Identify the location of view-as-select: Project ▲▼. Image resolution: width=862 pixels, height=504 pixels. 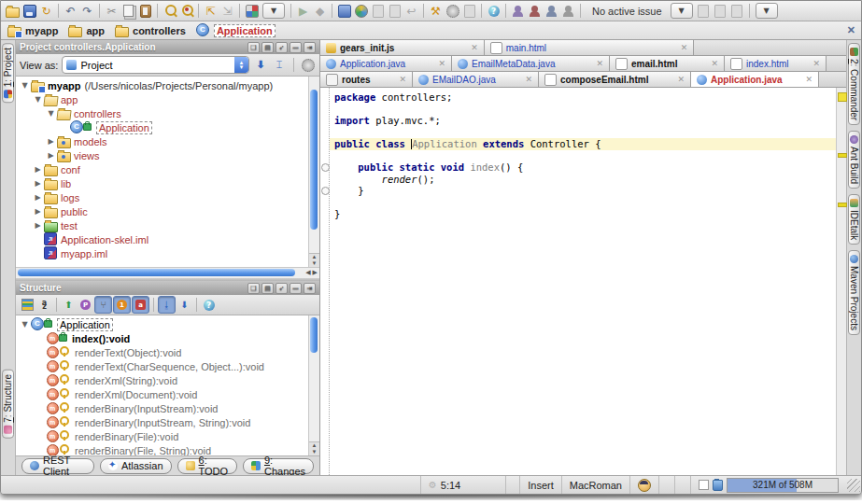
(155, 65).